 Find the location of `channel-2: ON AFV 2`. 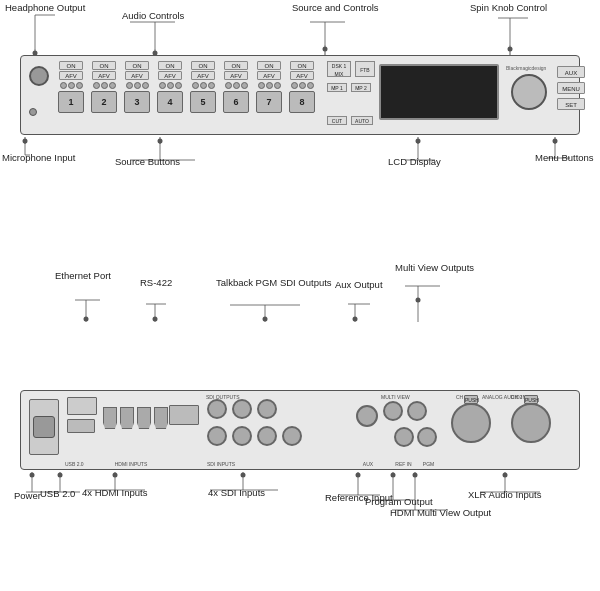

channel-2: ON AFV 2 is located at coordinates (104, 86).